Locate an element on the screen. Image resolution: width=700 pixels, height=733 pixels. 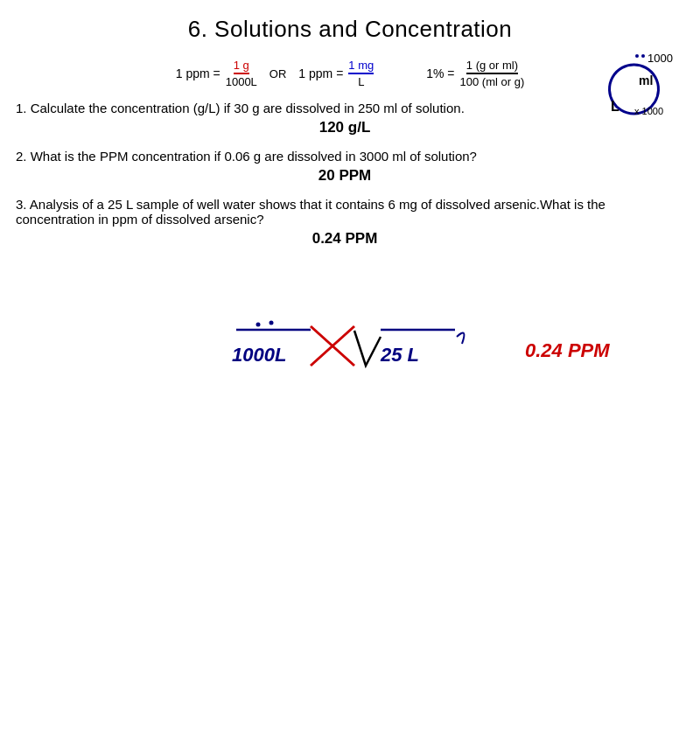
question-1: 1. Calculate the concentration (g/L) if … is located at coordinates (345, 119).